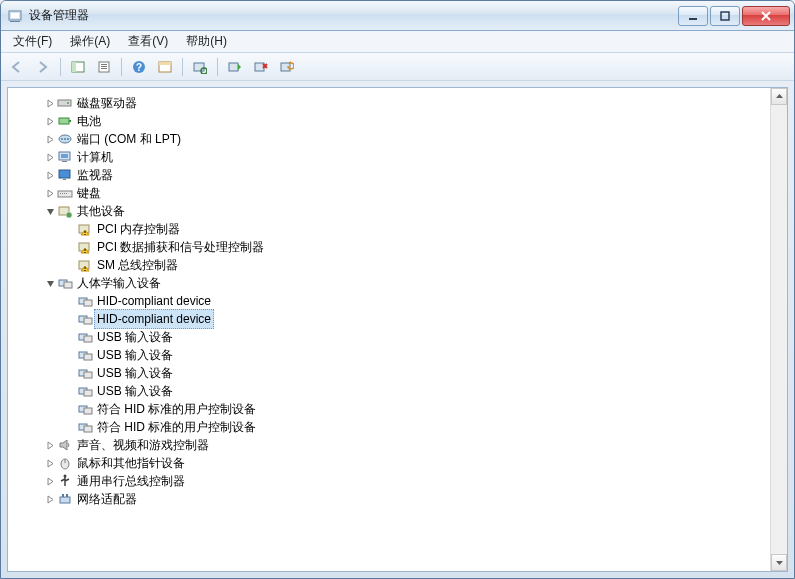 This screenshot has width=795, height=579. What do you see at coordinates (766, 16) in the screenshot?
I see `close-button` at bounding box center [766, 16].